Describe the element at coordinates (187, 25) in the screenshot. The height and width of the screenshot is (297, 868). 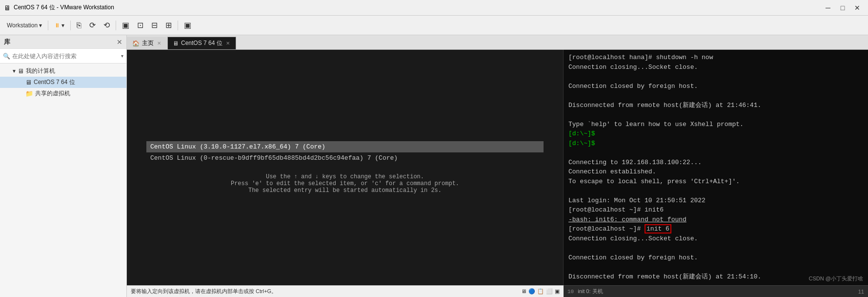
I see `console-button: ▣` at that location.